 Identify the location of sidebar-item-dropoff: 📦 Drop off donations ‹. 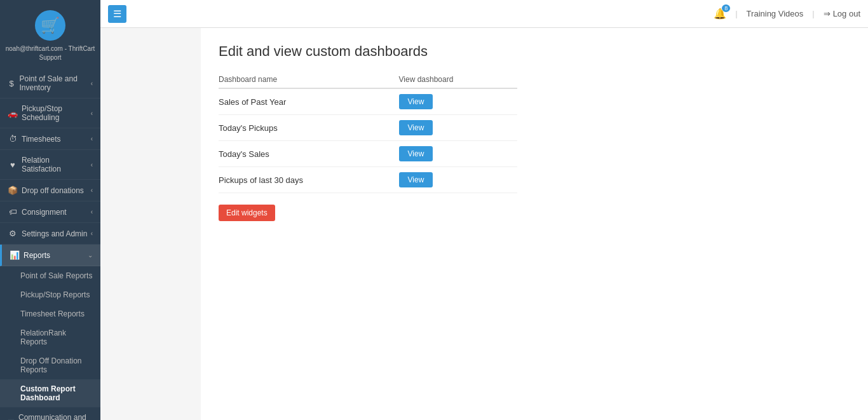
(50, 191).